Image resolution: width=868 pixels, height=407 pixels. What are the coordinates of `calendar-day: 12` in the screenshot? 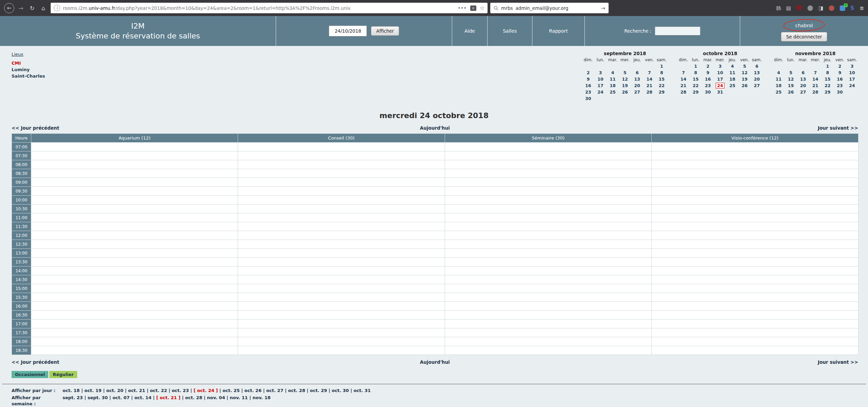 It's located at (625, 79).